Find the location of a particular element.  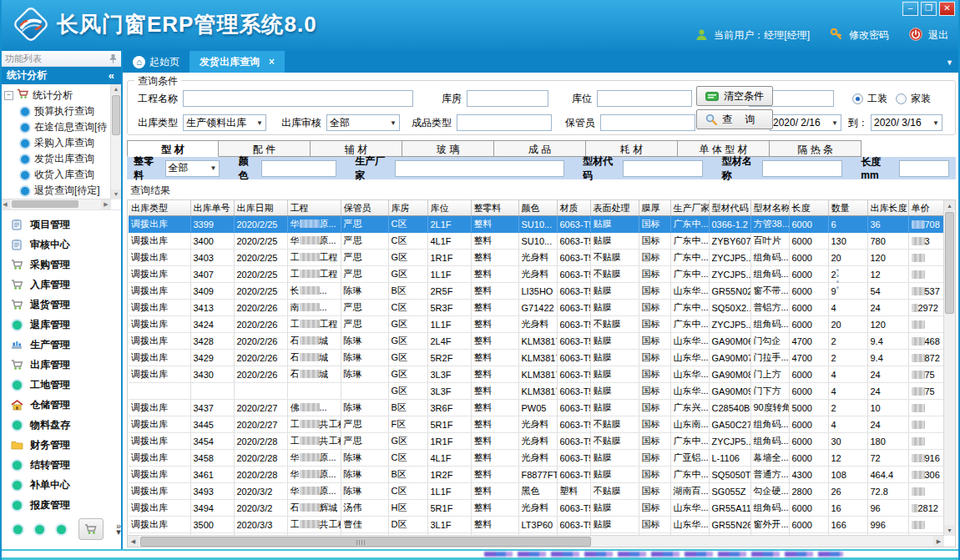

sidebar-item-6: 生产管理 is located at coordinates (60, 345).